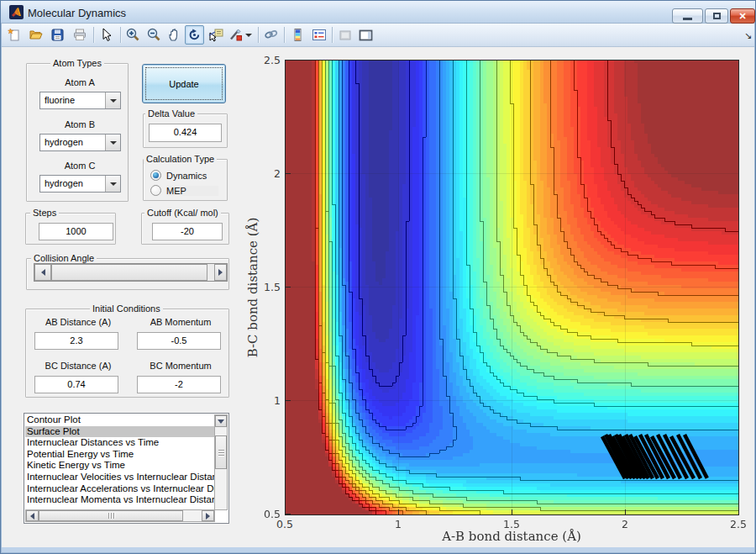 The image size is (756, 554). What do you see at coordinates (687, 16) in the screenshot?
I see `minimize-button` at bounding box center [687, 16].